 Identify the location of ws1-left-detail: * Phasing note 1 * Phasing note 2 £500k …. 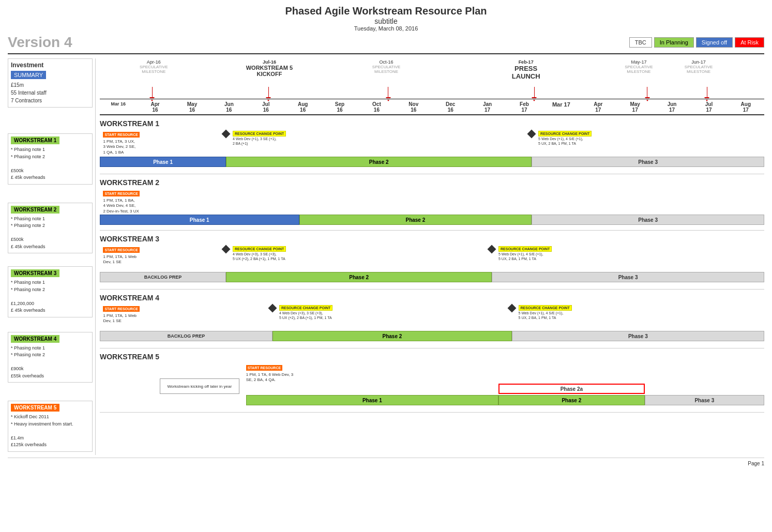
(50, 164).